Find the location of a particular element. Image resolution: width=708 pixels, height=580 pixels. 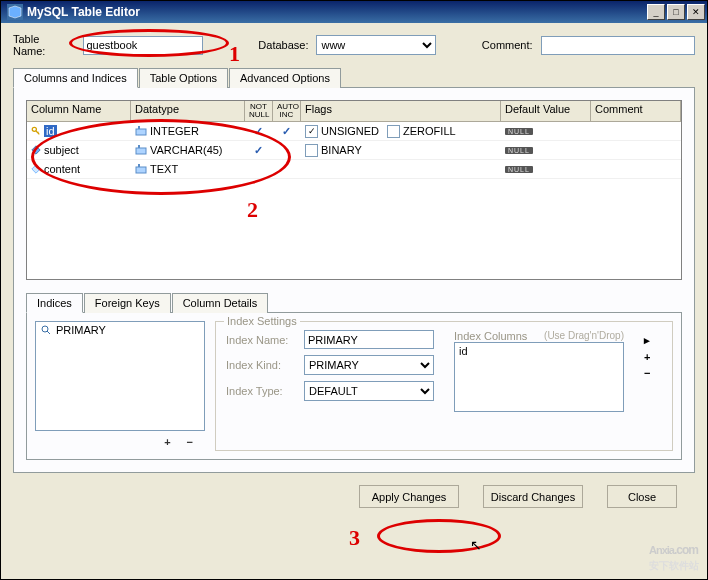

index-name-label: Index Name: is located at coordinates (261, 340).